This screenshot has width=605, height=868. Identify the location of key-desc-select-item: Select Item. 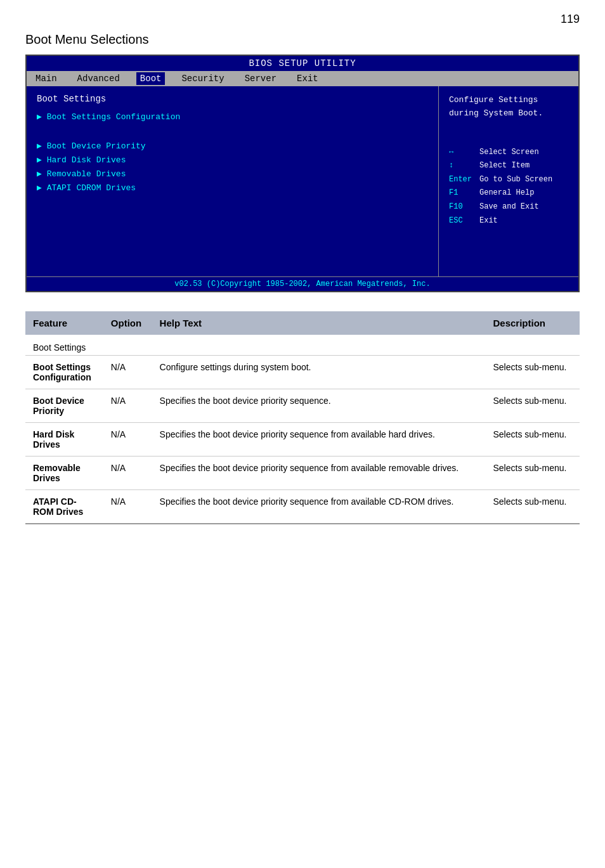
(505, 166).